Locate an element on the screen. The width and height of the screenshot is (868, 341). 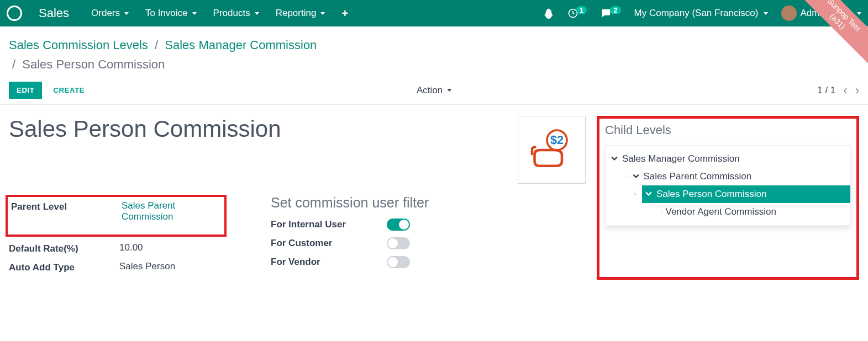
messages-icon: 2 is located at coordinates (610, 13).